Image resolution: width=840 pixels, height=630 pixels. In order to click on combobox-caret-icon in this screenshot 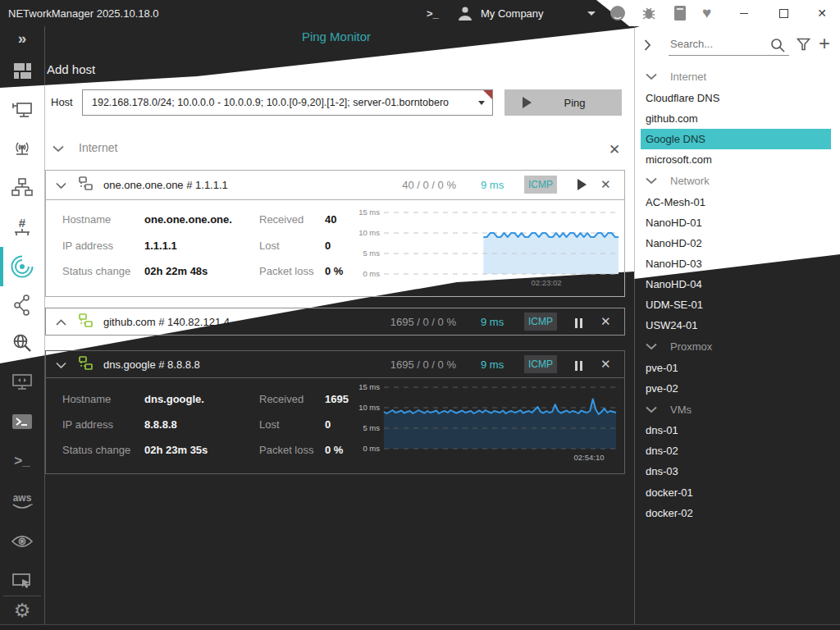, I will do `click(482, 103)`.